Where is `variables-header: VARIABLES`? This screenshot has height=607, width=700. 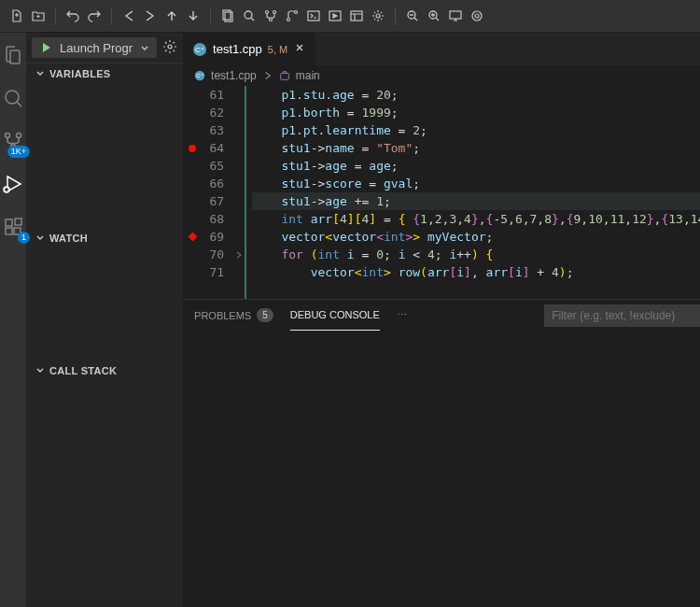 variables-header: VARIABLES is located at coordinates (105, 74).